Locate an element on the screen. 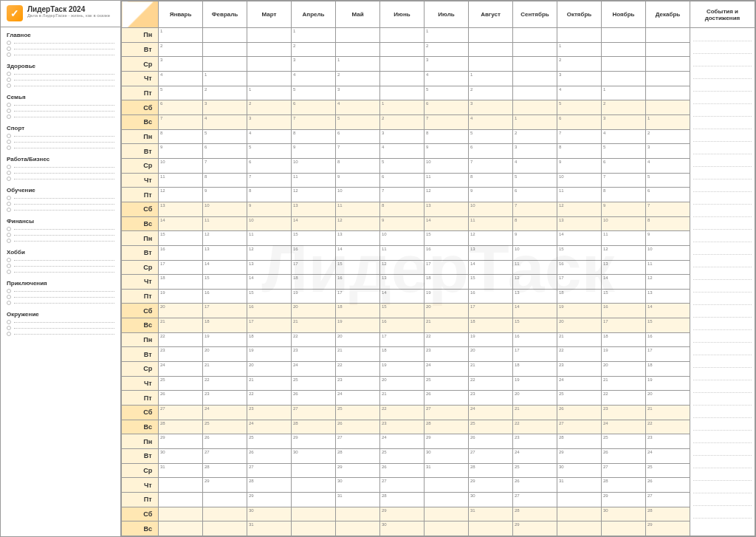  category-title: Приключения is located at coordinates (61, 284).